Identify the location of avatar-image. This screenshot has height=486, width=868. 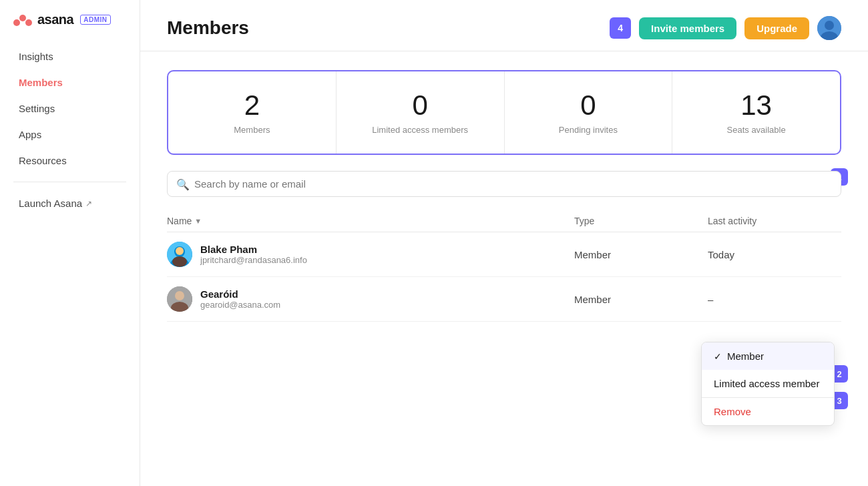
(829, 28).